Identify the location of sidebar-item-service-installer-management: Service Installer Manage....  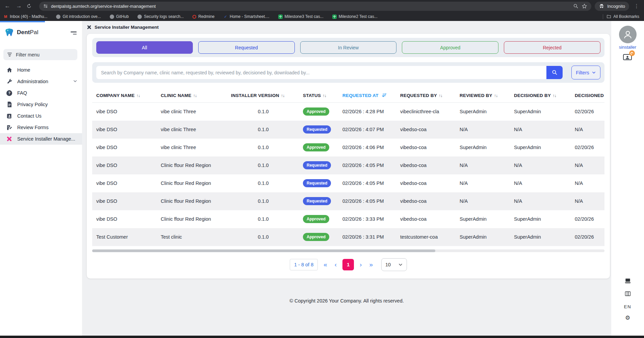
(41, 139).